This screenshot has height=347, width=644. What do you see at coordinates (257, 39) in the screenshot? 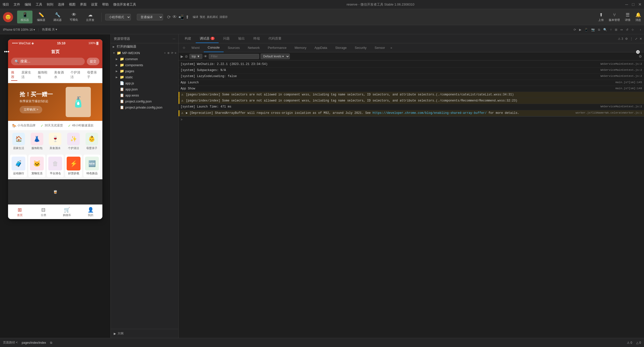
I see `tab-terminal: 终端` at bounding box center [257, 39].